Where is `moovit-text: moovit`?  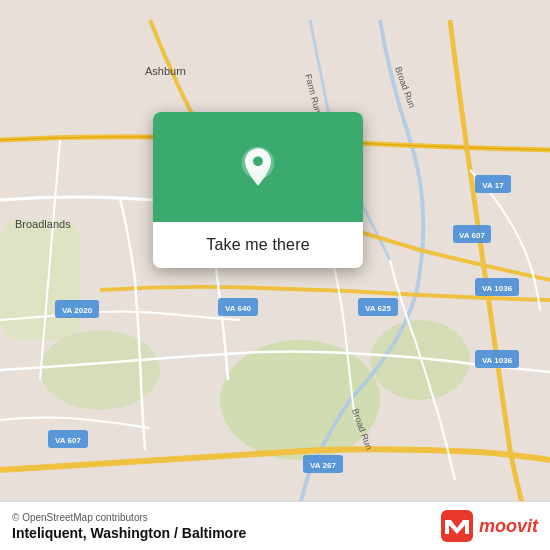 moovit-text: moovit is located at coordinates (508, 526).